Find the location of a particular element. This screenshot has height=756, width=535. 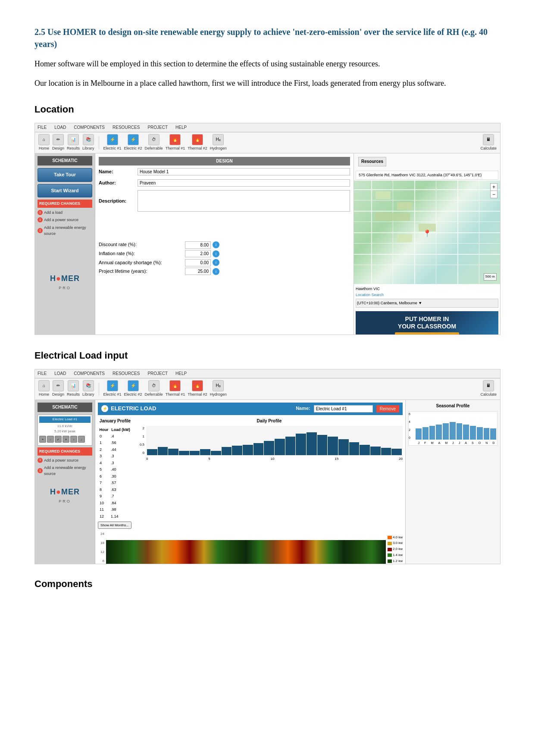

homer-toolbar-1: ⌂ Home ✏ Design 📊 Results 📚 Library ⚡ El… is located at coordinates (267, 143).